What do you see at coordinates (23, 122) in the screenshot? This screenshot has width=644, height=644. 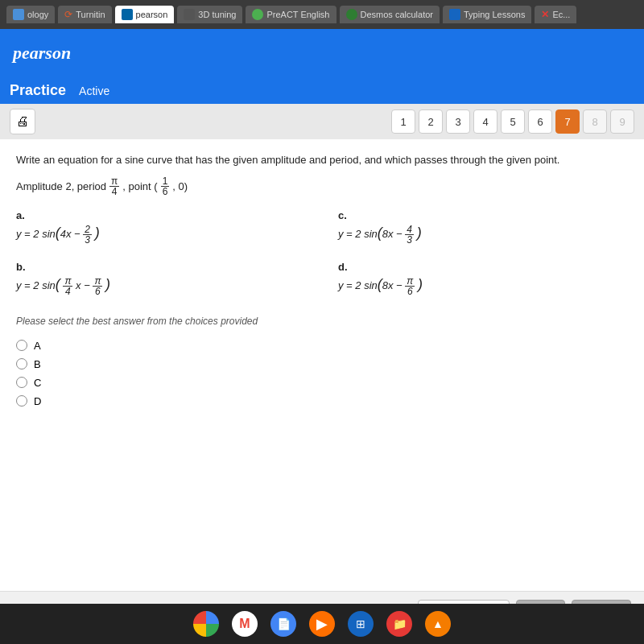 I see `print-button: 🖨` at bounding box center [23, 122].